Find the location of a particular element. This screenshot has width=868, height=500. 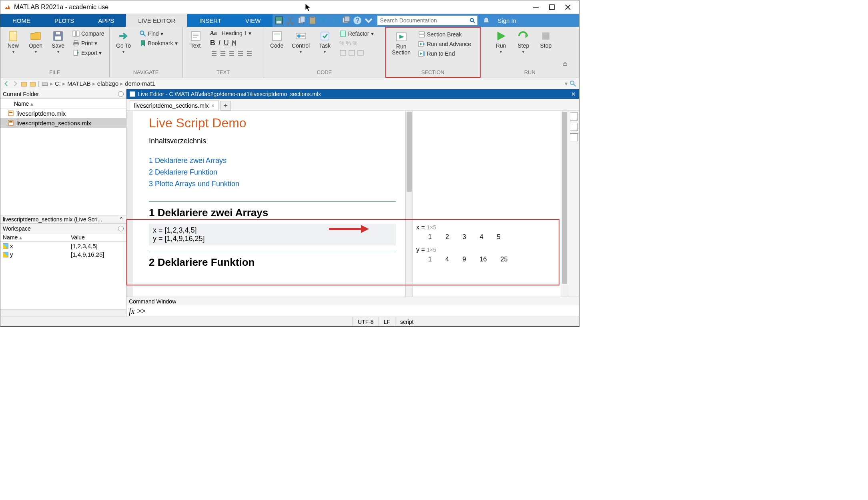

collapse-ribbon-icon is located at coordinates (565, 64).